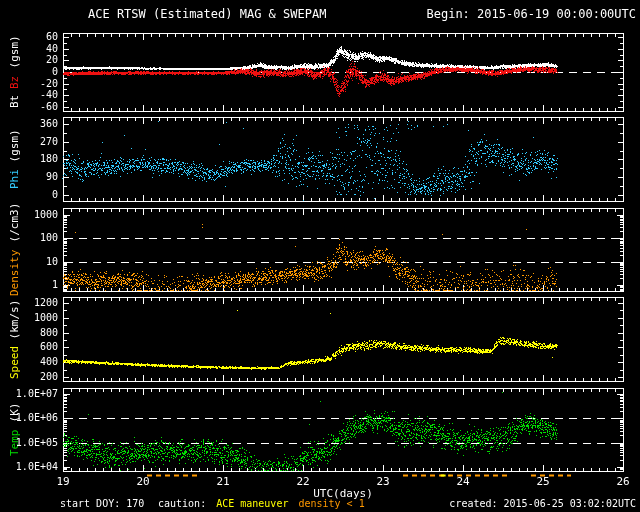 This screenshot has width=640, height=512. I want to click on x-tick-label: 19, so click(63, 482).